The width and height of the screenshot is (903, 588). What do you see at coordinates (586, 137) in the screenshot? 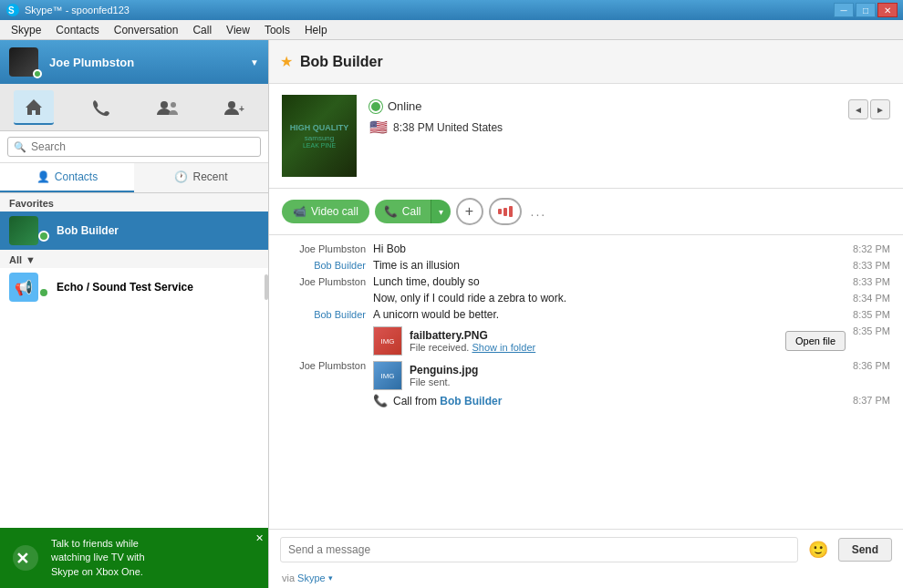
I see `profile-section: HIGH QUALITY samsung LEAK PINE Online 🇺🇸…` at bounding box center [586, 137].